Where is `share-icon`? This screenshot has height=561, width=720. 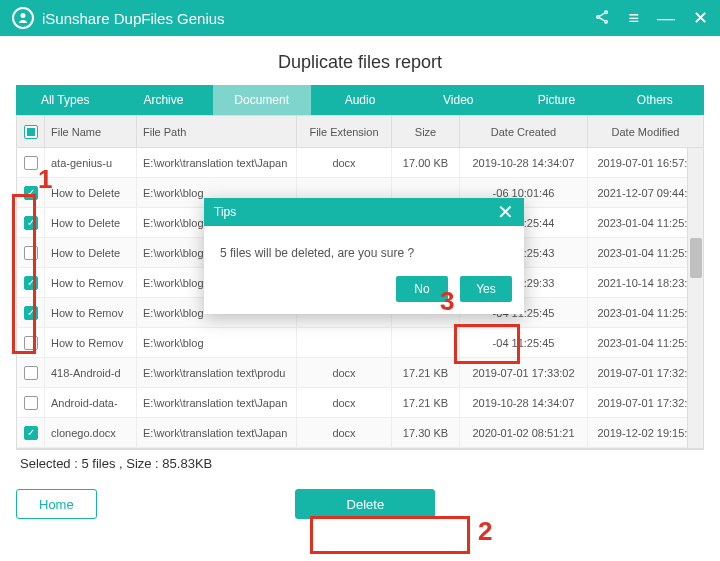
share-icon is located at coordinates (602, 18).